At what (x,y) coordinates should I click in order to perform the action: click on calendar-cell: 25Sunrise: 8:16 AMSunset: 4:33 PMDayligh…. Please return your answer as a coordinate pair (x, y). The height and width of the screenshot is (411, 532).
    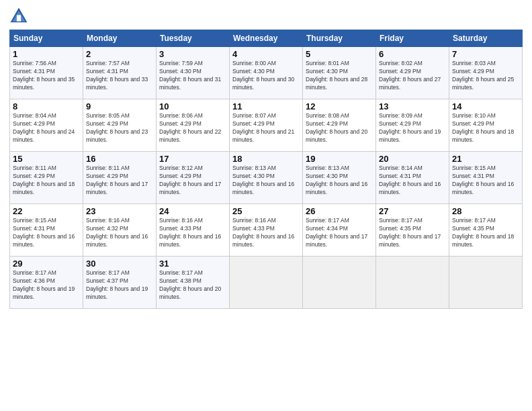
    Looking at the image, I should click on (266, 230).